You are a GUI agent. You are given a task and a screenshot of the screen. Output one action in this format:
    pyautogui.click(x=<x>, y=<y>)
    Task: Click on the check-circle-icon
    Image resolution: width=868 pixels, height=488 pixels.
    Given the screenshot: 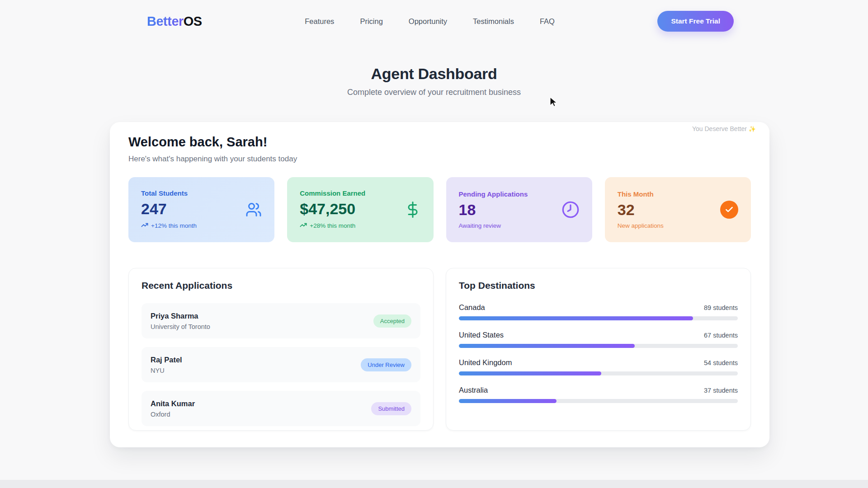 What is the action you would take?
    pyautogui.click(x=729, y=210)
    